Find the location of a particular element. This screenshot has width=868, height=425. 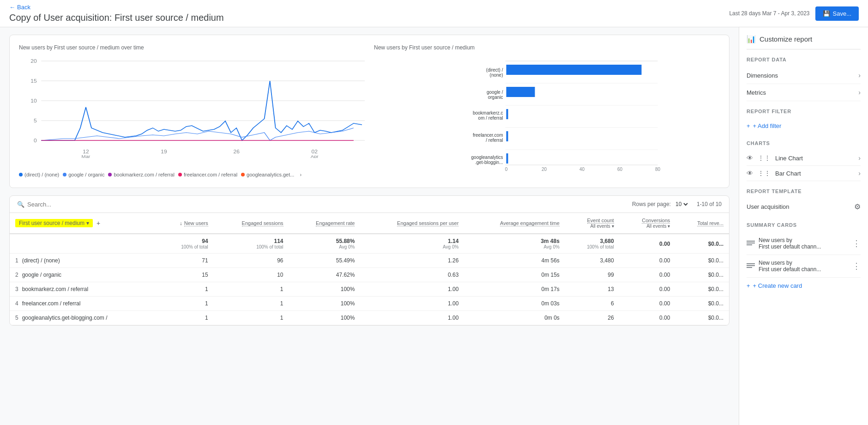

bar-chart-row: 👁 ⋮⋮ Bar Chart › is located at coordinates (803, 174).